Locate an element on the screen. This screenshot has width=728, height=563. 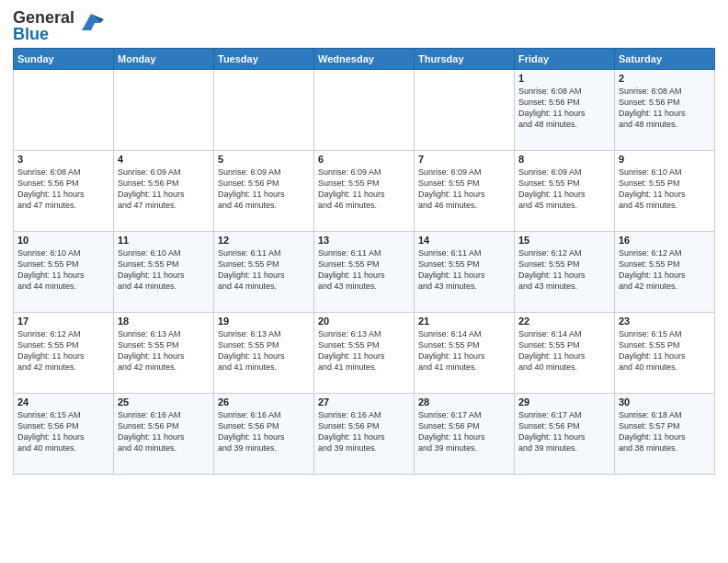
logo-text: General Blue is located at coordinates (44, 26).